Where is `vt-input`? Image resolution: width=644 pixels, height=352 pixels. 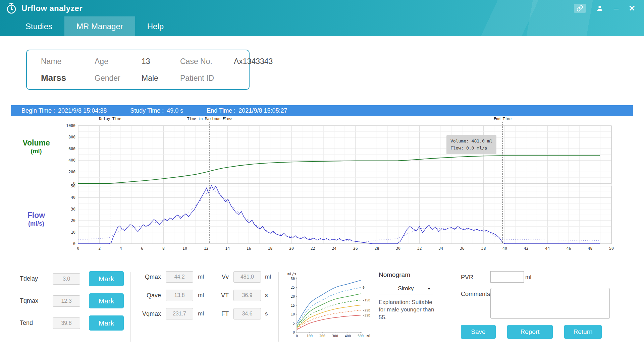
vt-input is located at coordinates (247, 295).